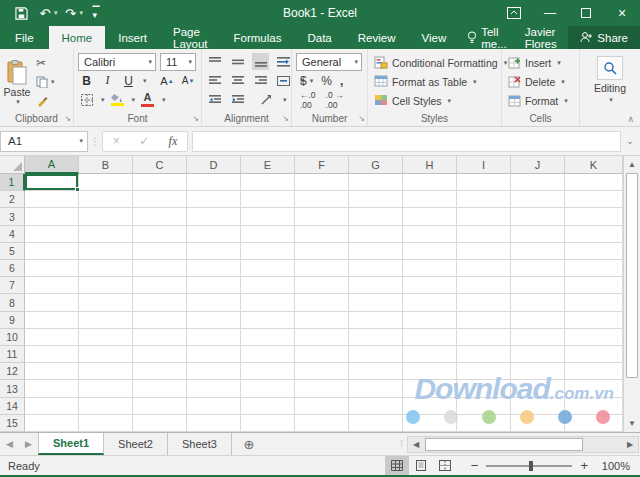  What do you see at coordinates (335, 100) in the screenshot?
I see `decrease-decimal-button: .0 →.00` at bounding box center [335, 100].